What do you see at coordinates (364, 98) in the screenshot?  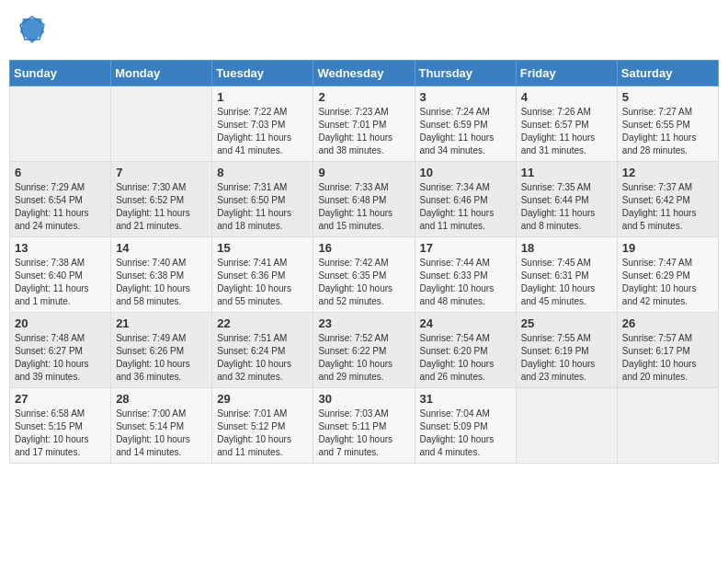 I see `day-number: 2` at bounding box center [364, 98].